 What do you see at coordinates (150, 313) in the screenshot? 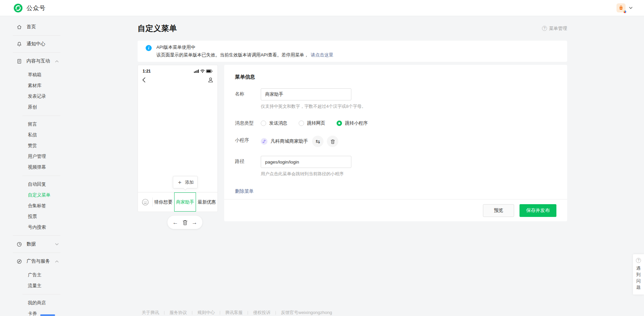
I see `footer-link-about: 关于腾讯` at bounding box center [150, 313].